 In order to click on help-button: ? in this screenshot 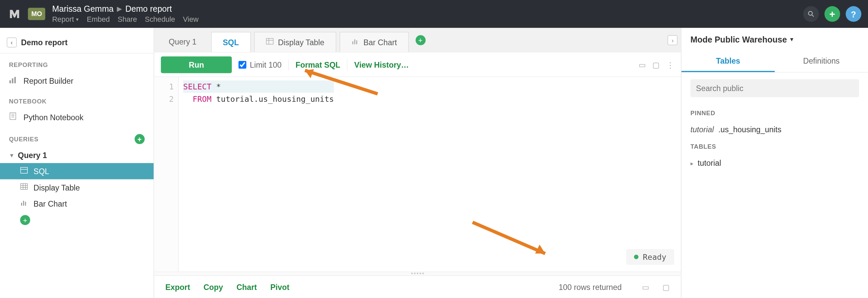, I will do `click(853, 14)`.